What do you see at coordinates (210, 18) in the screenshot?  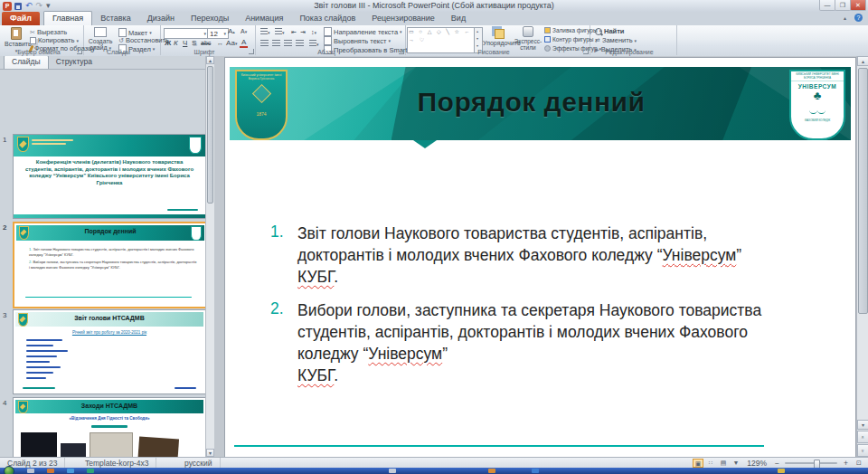 I see `tab-transitions: Переходы` at bounding box center [210, 18].